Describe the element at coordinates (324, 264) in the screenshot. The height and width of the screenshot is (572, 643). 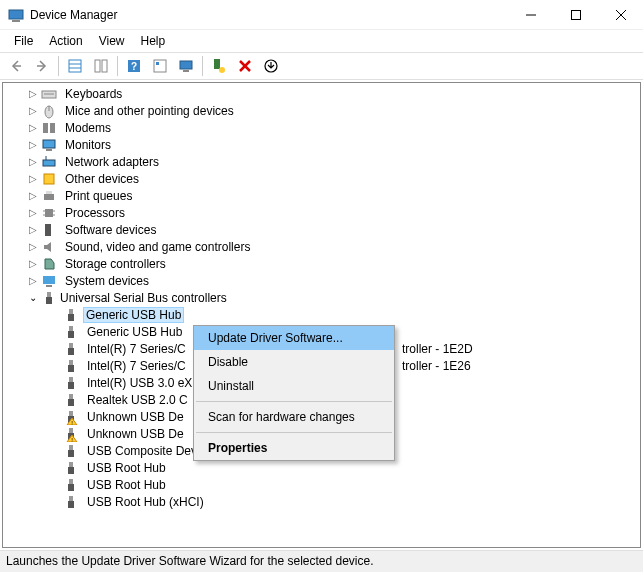
I see `tree-node: ▷ Storage controllers` at that location.